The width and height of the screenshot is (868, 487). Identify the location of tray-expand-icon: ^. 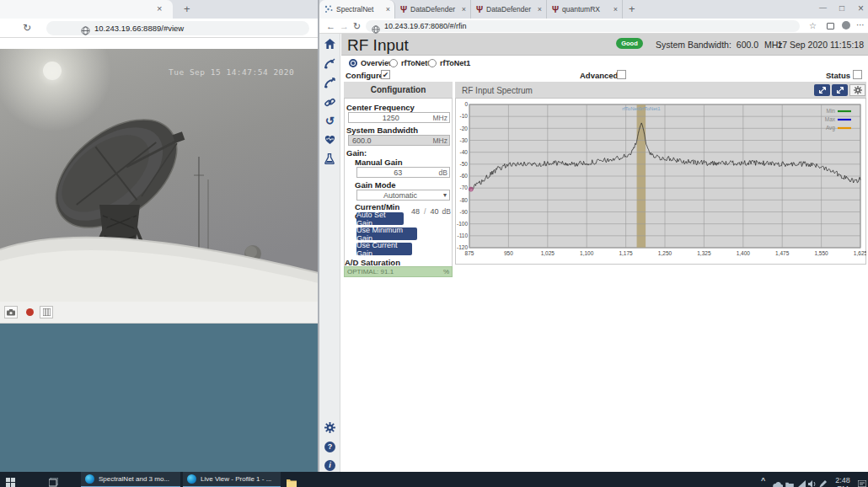
(764, 480).